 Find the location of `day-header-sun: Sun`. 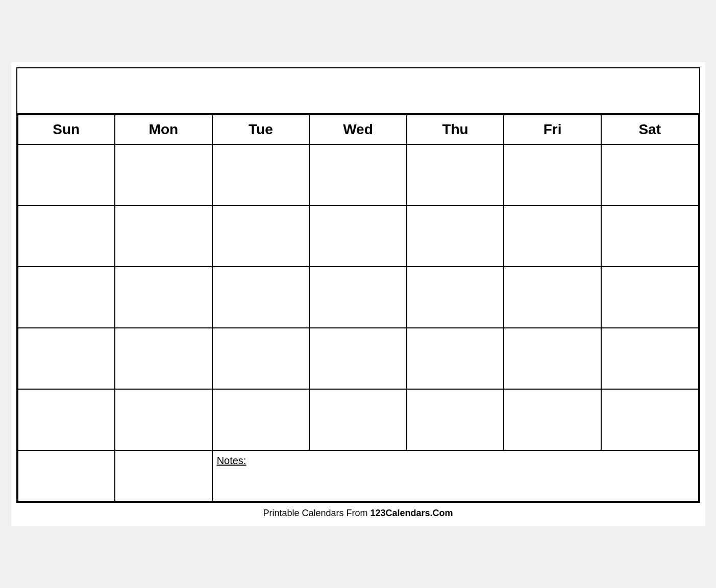

day-header-sun: Sun is located at coordinates (66, 130).